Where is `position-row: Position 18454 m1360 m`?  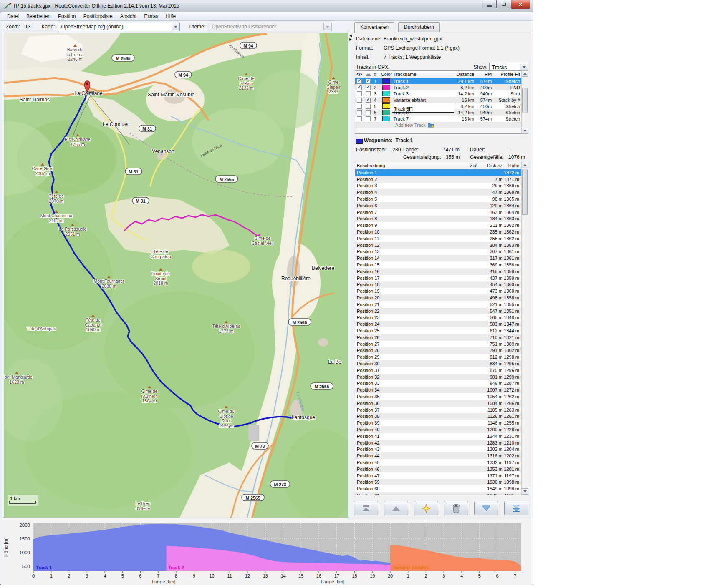 position-row: Position 18454 m1360 m is located at coordinates (438, 285).